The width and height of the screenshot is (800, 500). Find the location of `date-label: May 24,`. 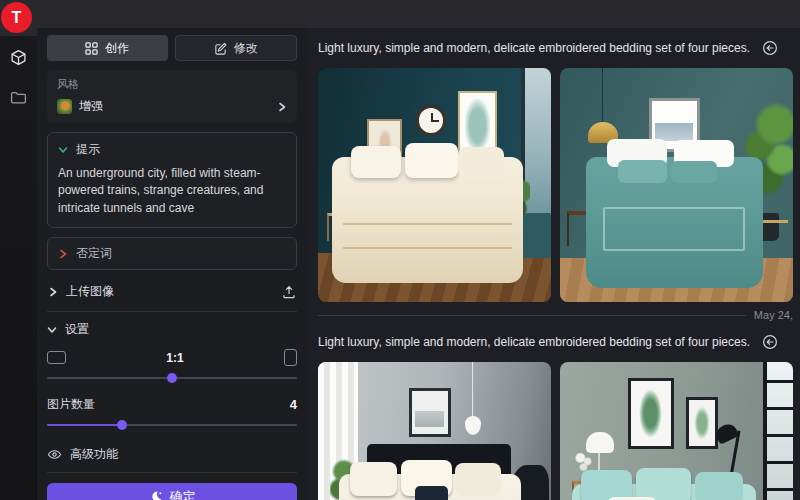

date-label: May 24, is located at coordinates (774, 315).